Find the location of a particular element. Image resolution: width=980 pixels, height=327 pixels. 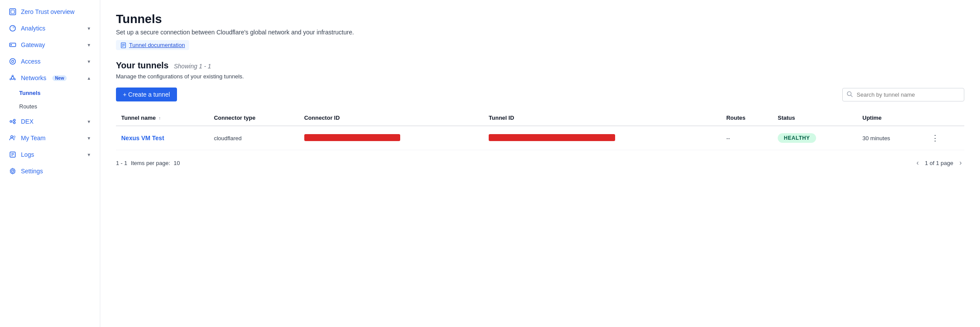

connector-id-redacted is located at coordinates (352, 138).